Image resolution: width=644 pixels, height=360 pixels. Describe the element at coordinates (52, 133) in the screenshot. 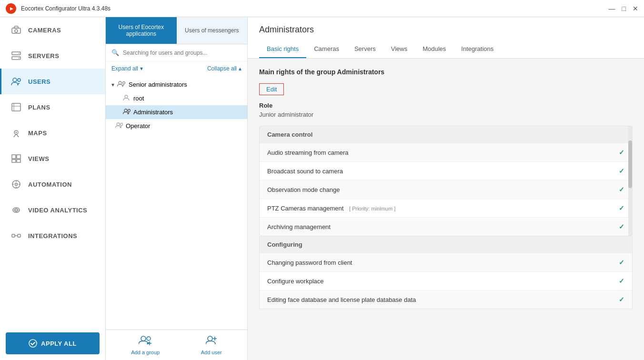

I see `sidebar-item-maps: MAPS` at that location.